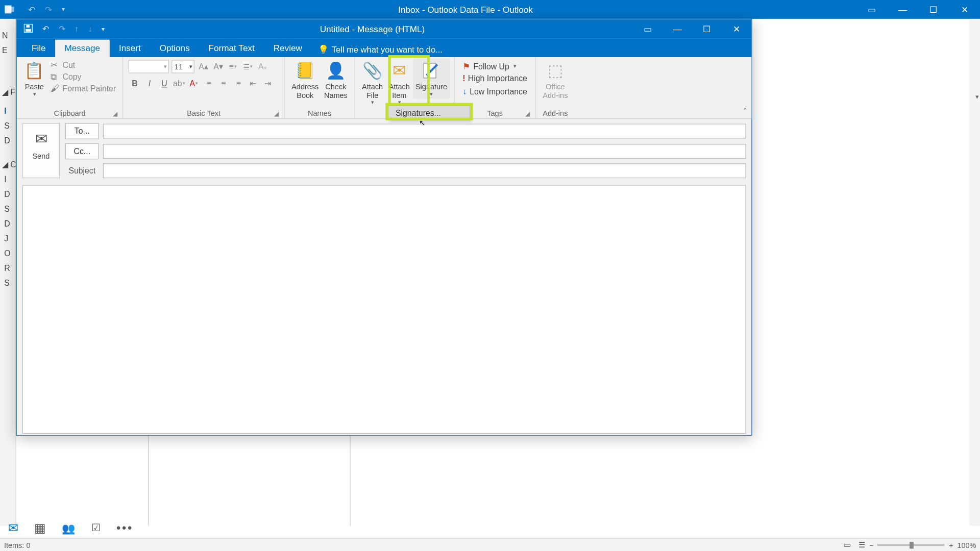  Describe the element at coordinates (83, 88) in the screenshot. I see `format-painter-button: 🖌Format Painter` at that location.